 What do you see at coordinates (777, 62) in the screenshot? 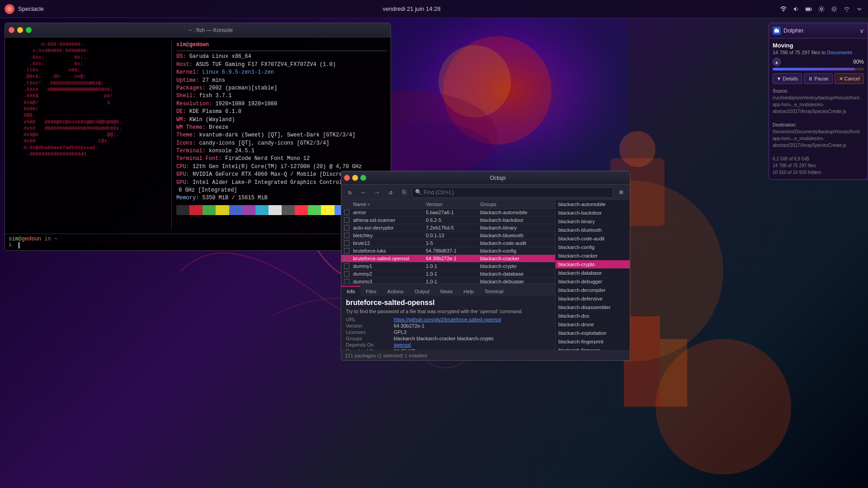
I see `dolphin-details-expand-btn: ▲` at bounding box center [777, 62].